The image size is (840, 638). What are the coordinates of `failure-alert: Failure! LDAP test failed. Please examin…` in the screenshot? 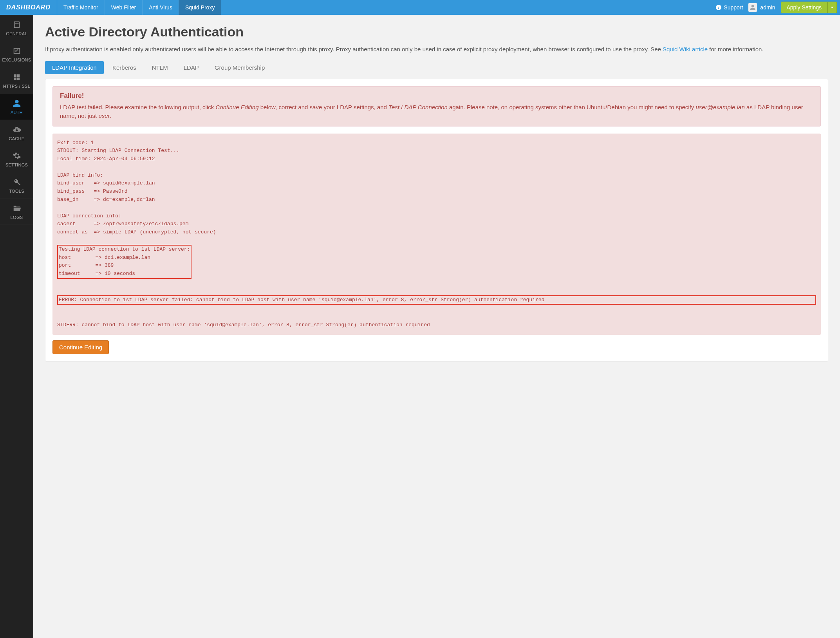 It's located at (437, 107).